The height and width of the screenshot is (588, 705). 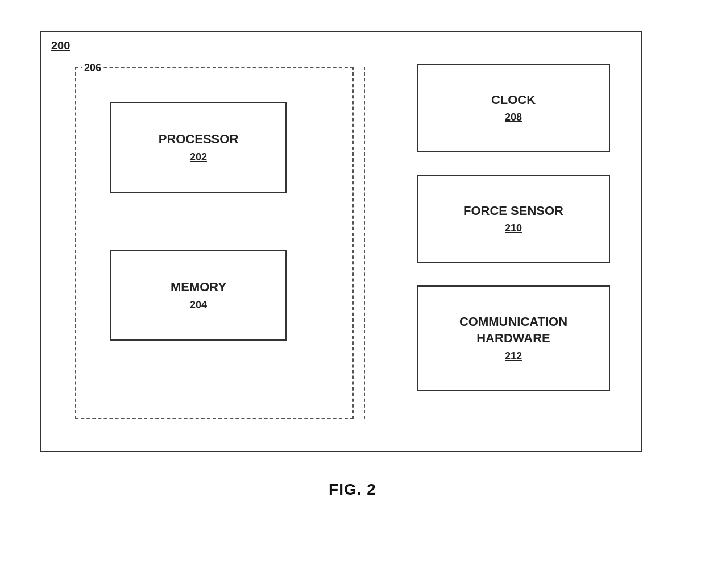 I want to click on comm-hardware-title-line2: HARDWARE, so click(x=513, y=339).